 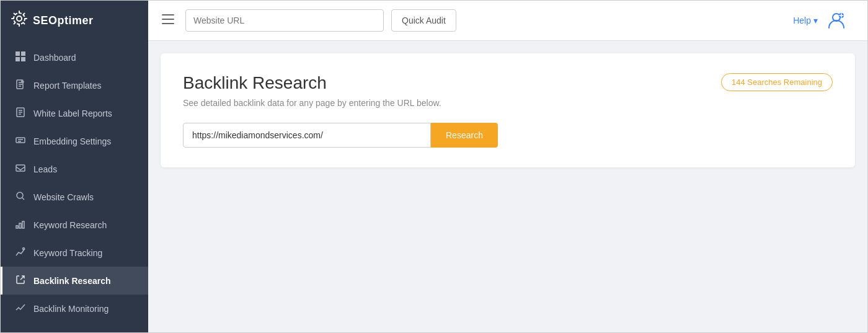 What do you see at coordinates (63, 197) in the screenshot?
I see `sidebar-item-website-crawls-label: Website Crawls` at bounding box center [63, 197].